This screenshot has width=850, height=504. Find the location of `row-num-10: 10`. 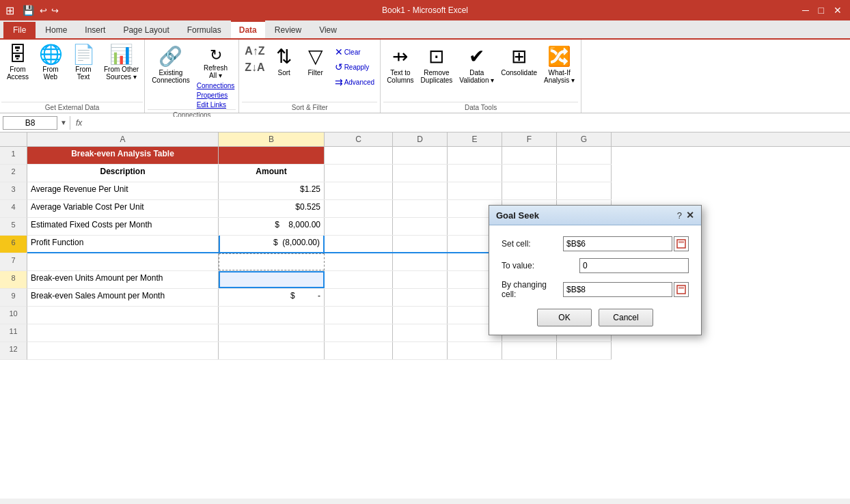

row-num-10: 10 is located at coordinates (14, 316).